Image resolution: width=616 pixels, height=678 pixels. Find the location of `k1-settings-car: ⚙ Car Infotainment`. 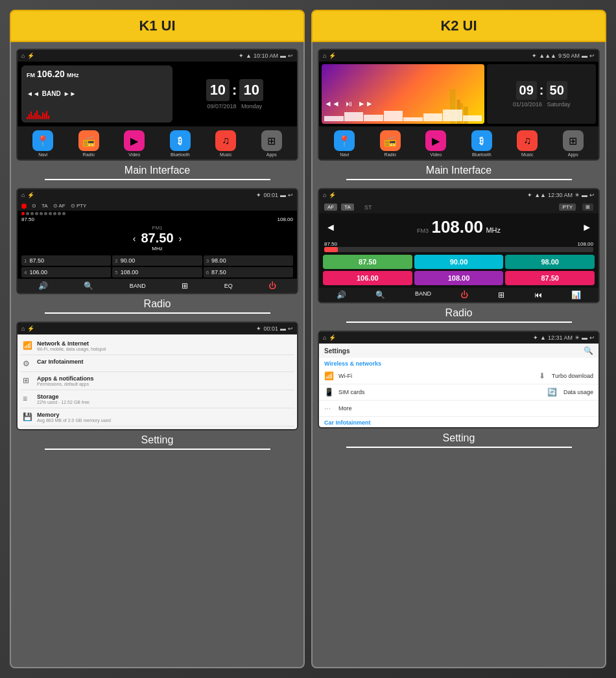

k1-settings-car: ⚙ Car Infotainment is located at coordinates (157, 364).